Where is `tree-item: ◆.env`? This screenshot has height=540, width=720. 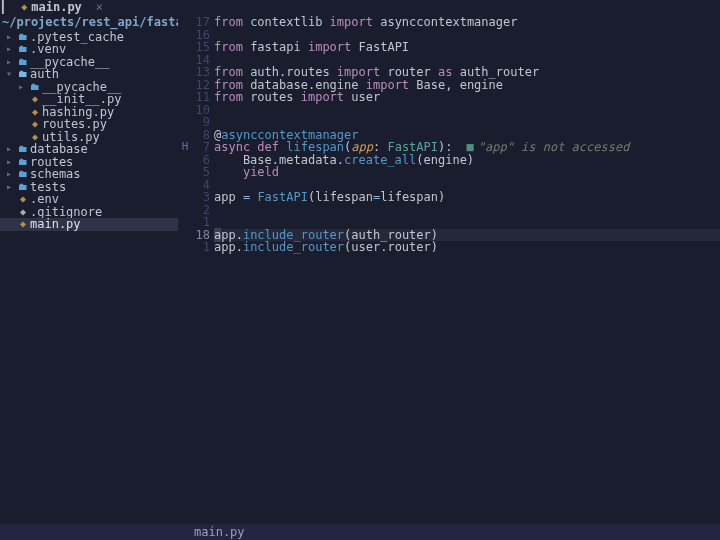 tree-item: ◆.env is located at coordinates (89, 200).